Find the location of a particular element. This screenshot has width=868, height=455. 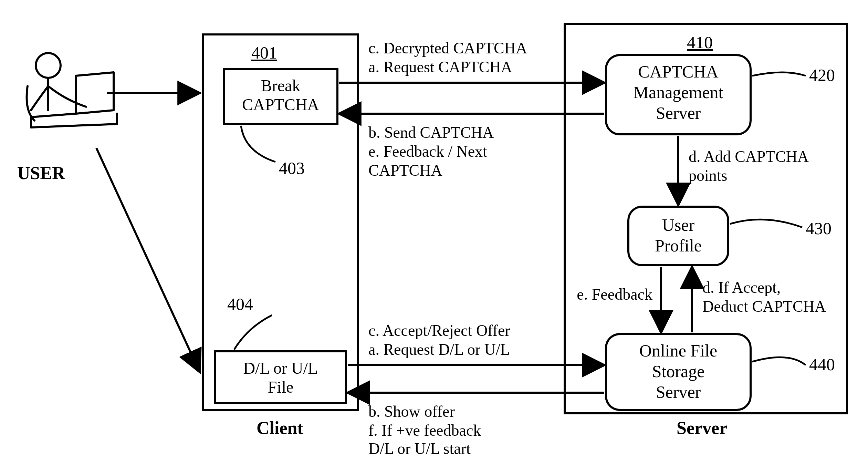

dlul-line2: File is located at coordinates (281, 387).